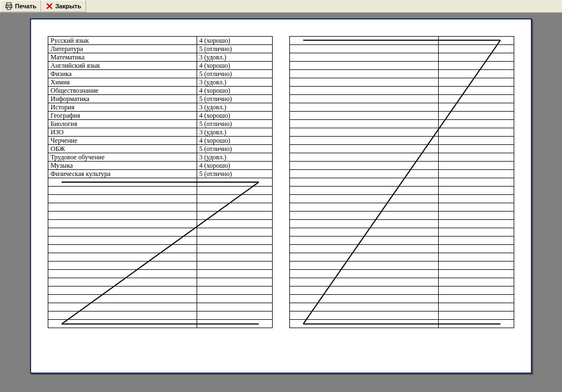 Image resolution: width=562 pixels, height=392 pixels. I want to click on table-row: Английский язык4 (хорошо), so click(160, 66).